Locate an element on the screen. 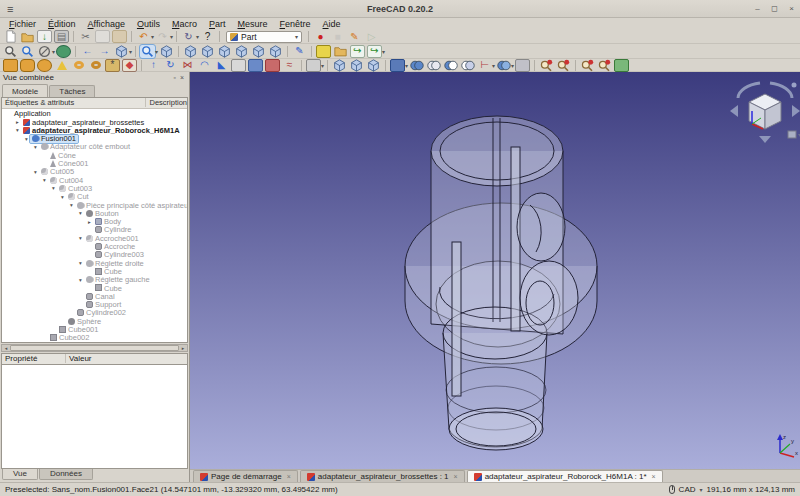 The height and width of the screenshot is (496, 800). macro-record-icon: ● is located at coordinates (320, 36).